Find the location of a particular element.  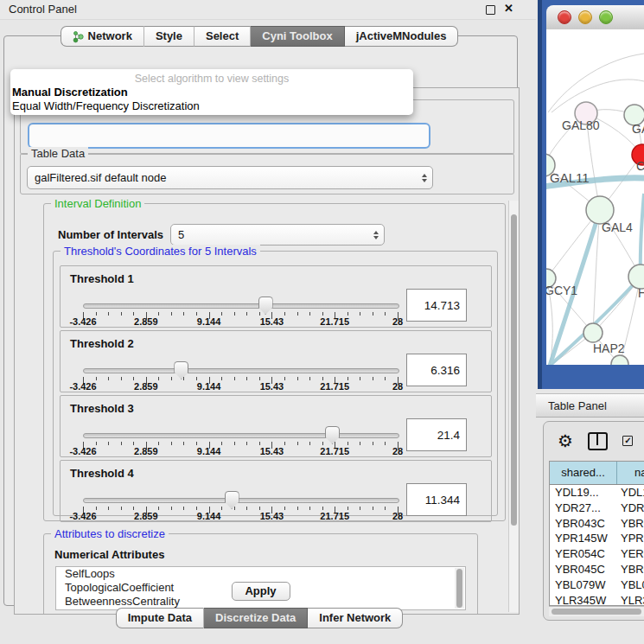

table-cell: YPR145W is located at coordinates (583, 539).